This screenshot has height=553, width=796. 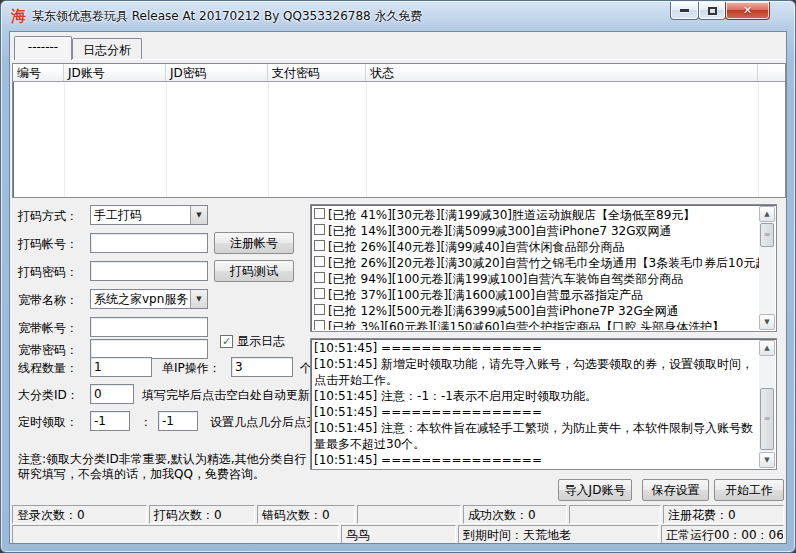 I want to click on captcha-account-label: 打码帐号：, so click(x=48, y=244).